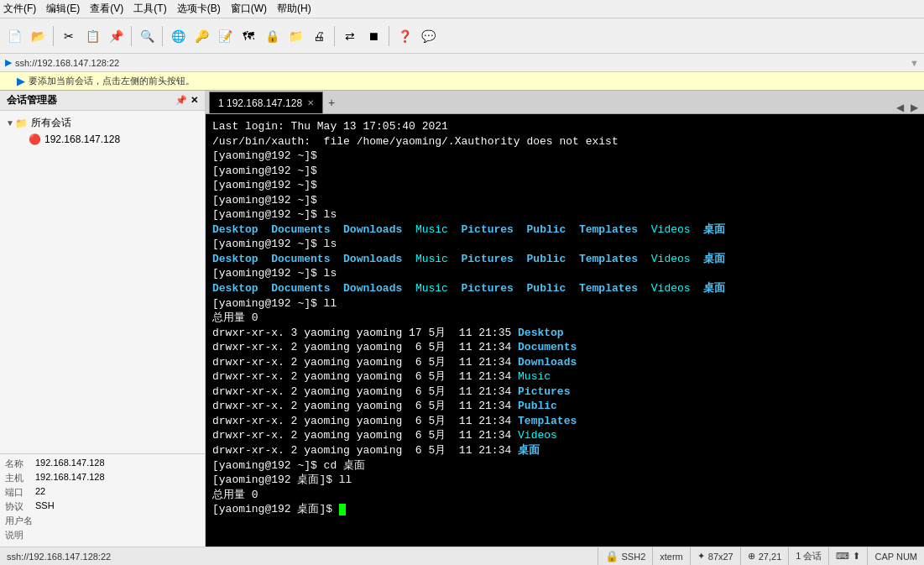  I want to click on prop-desc-label: 说明, so click(20, 536).